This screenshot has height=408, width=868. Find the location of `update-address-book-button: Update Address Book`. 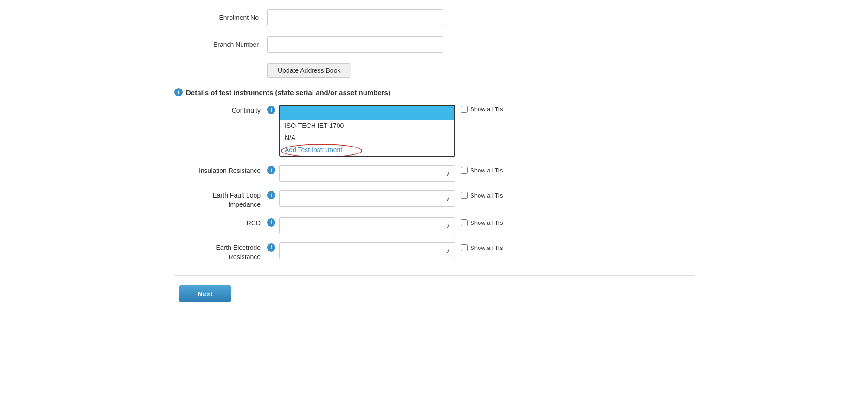

update-address-book-button: Update Address Book is located at coordinates (309, 70).